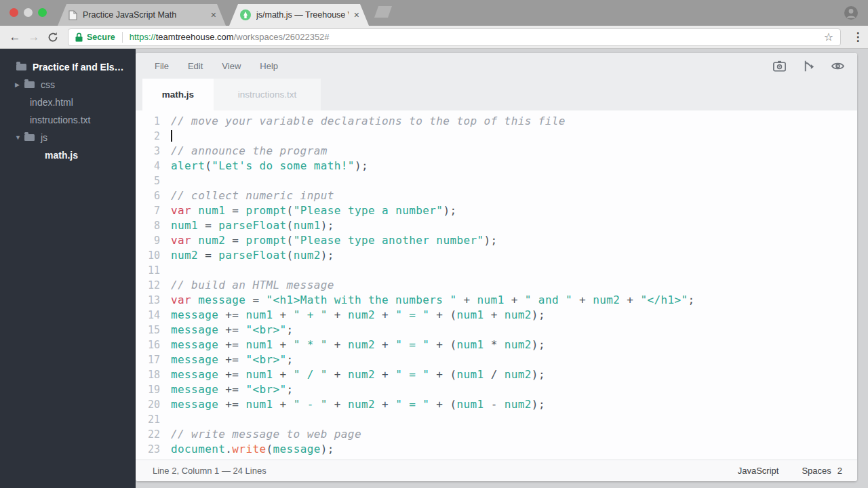  What do you see at coordinates (496, 256) in the screenshot?
I see `code-line: 10num2 = parseFloat(num2);` at bounding box center [496, 256].